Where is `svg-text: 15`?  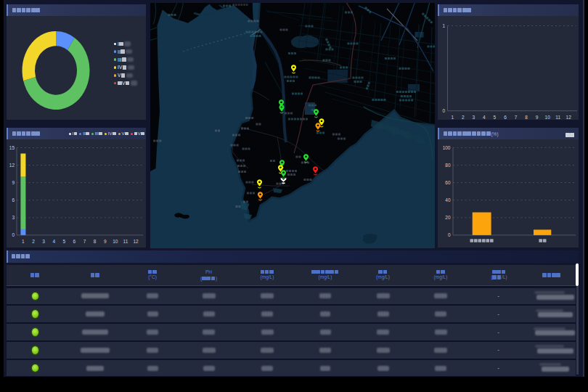 svg-text: 15 is located at coordinates (12, 148).